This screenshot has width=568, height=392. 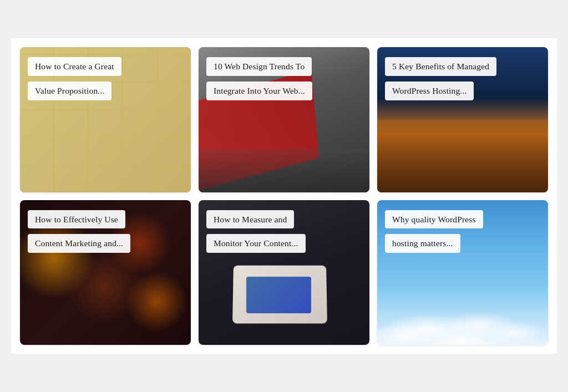 I want to click on card-title-line2-2: Integrate Into Your Web..., so click(x=260, y=91).